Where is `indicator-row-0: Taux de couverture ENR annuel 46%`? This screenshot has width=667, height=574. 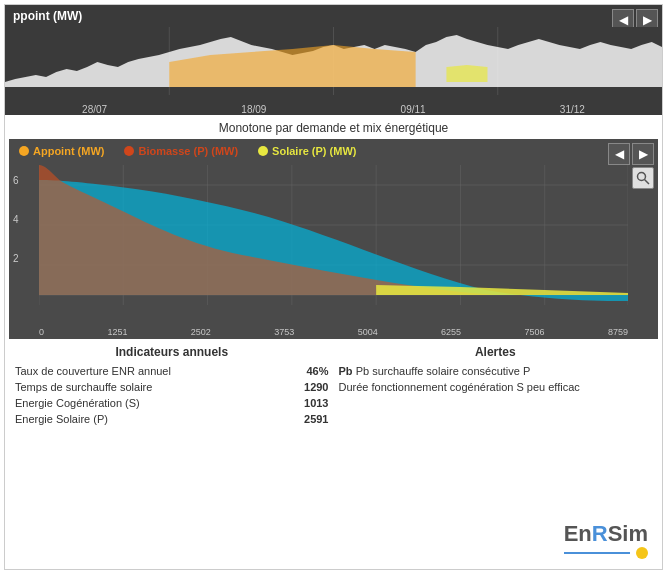
indicator-row-0: Taux de couverture ENR annuel 46% is located at coordinates (172, 371).